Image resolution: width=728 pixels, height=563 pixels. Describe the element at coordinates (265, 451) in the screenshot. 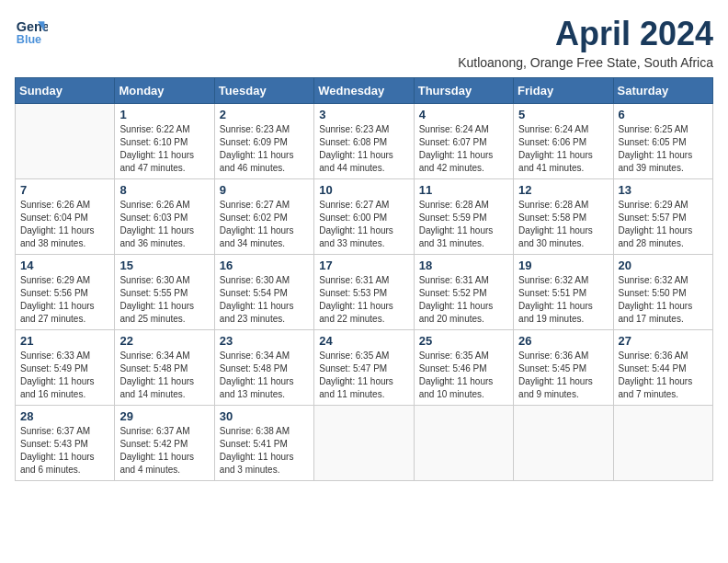

I see `cell-info: Sunrise: 6:38 AMSunset: 5:41 PMDaylight:…` at that location.